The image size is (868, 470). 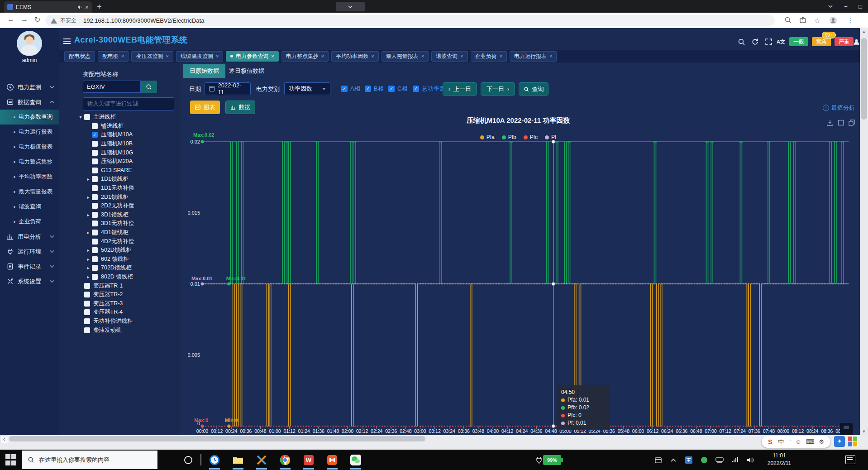 What do you see at coordinates (803, 20) in the screenshot?
I see `share-icon` at bounding box center [803, 20].